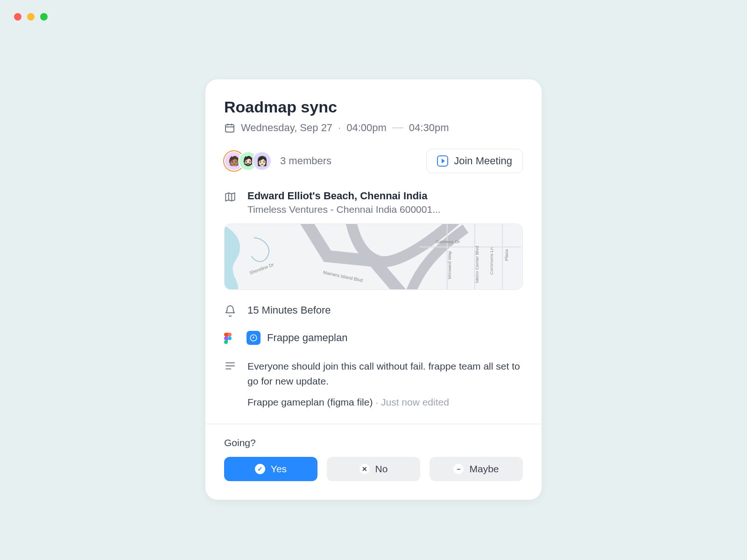 This screenshot has width=747, height=560. I want to click on location-name: Edward Elliot's Beach, Chennai India, so click(385, 196).